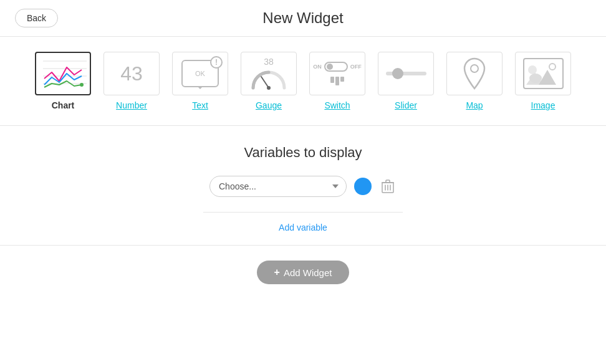  What do you see at coordinates (543, 74) in the screenshot?
I see `image-visual` at bounding box center [543, 74].